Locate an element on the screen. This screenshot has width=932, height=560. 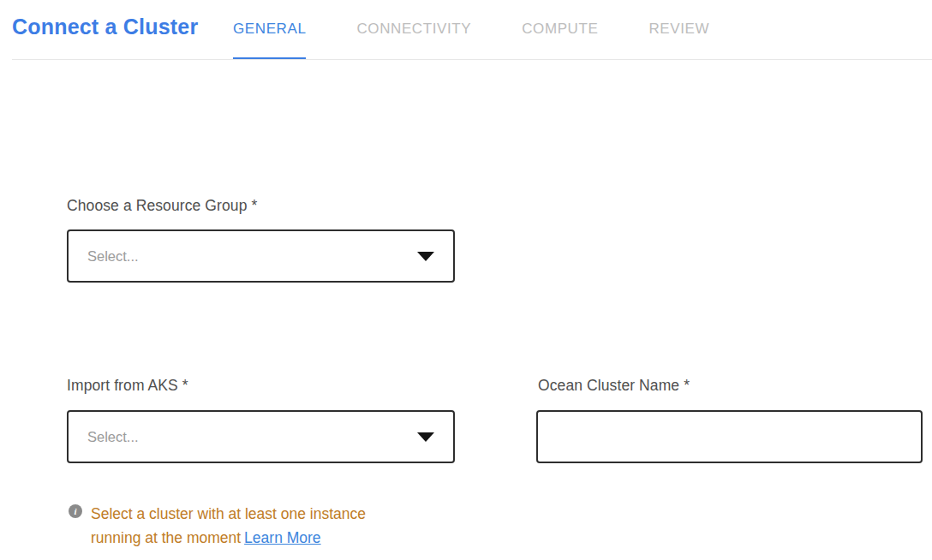
import-aks-placeholder: Select... is located at coordinates (113, 437).